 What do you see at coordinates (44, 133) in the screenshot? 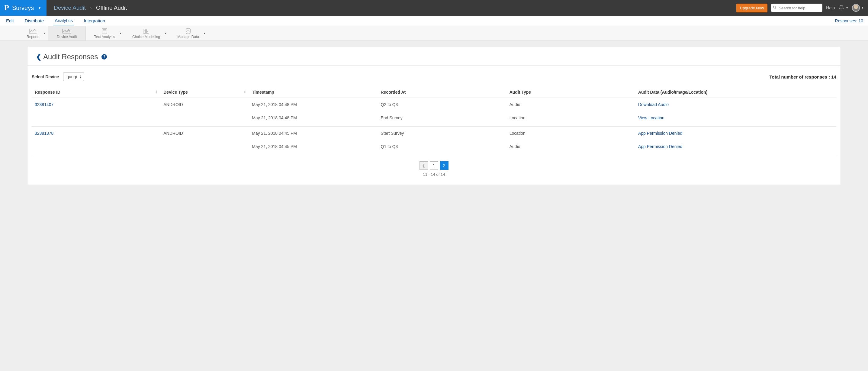
I see `response-id-link: 32381378` at bounding box center [44, 133].